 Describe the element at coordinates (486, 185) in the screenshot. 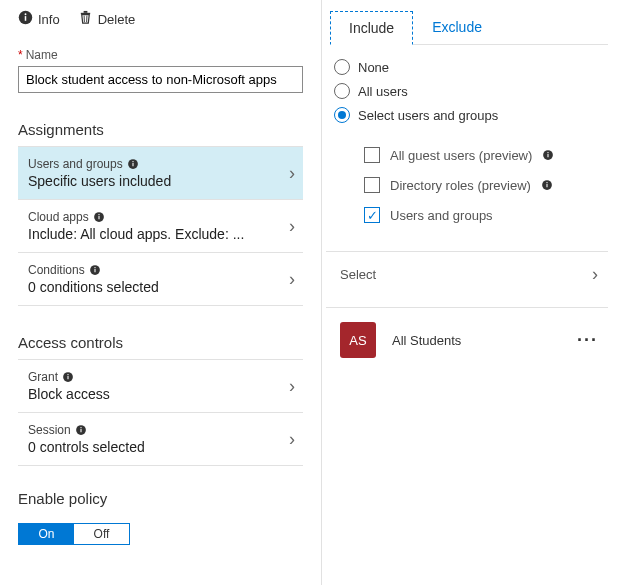

I see `checkbox-directory-roles: Directory roles (preview)` at that location.